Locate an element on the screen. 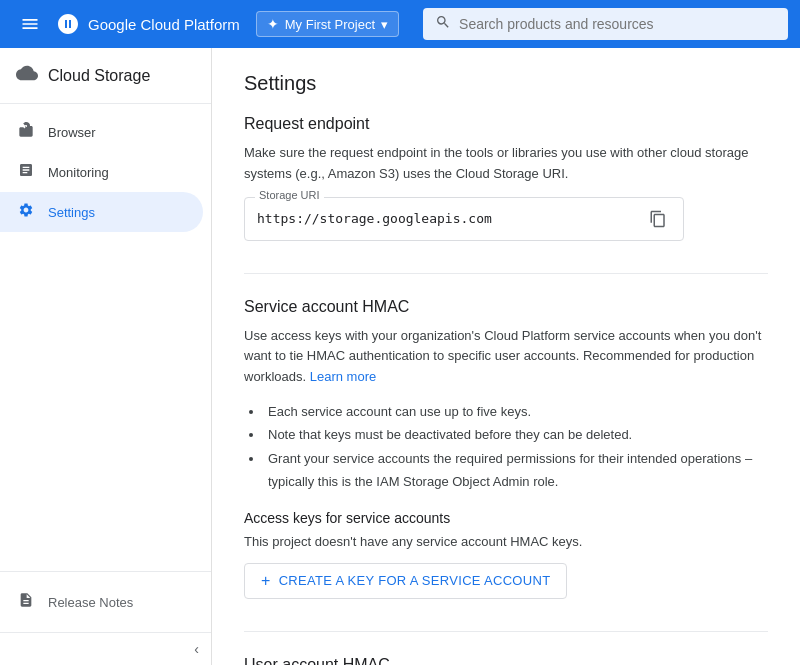 This screenshot has width=800, height=665. gcp-logo-text: Google Cloud Platform is located at coordinates (164, 24).